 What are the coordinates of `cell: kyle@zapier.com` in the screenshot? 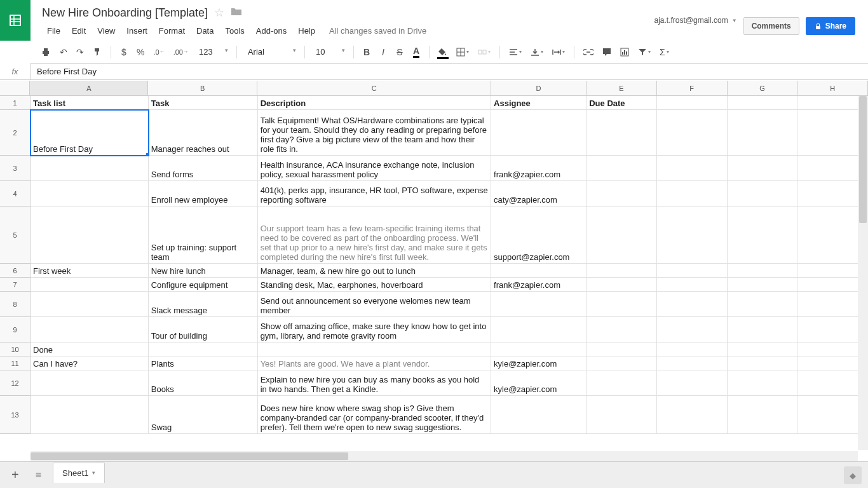 It's located at (539, 383).